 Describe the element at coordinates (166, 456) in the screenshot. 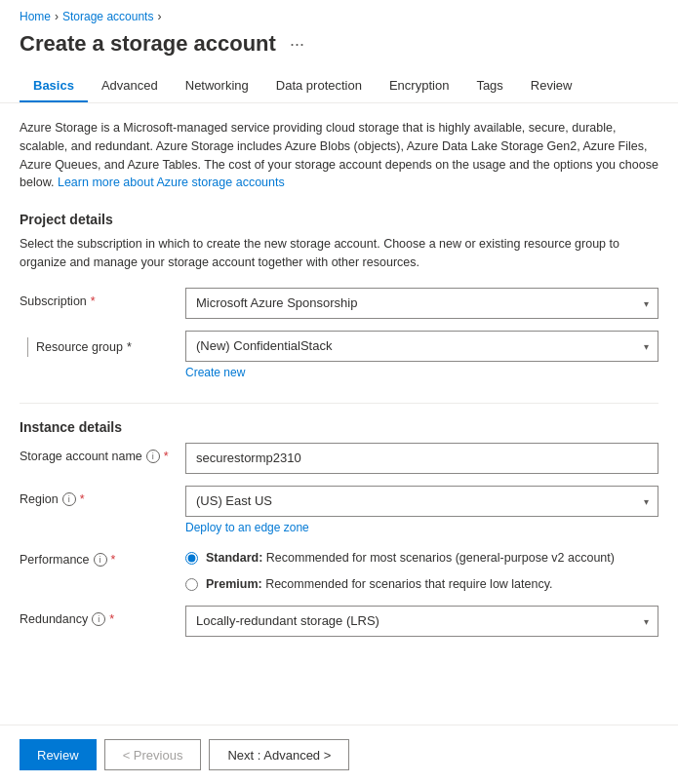

I see `storage-name-required: *` at that location.